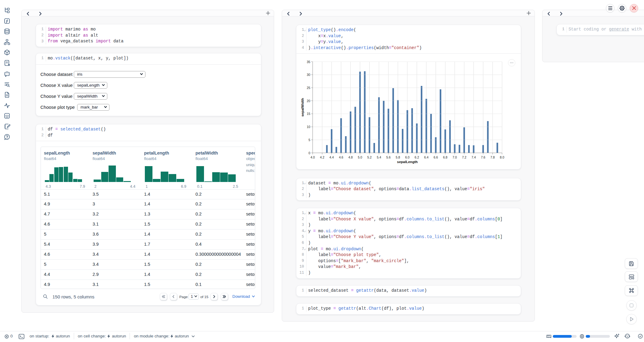 This screenshot has width=644, height=342. Describe the element at coordinates (322, 157) in the screenshot. I see `svg-text: 4.2` at that location.